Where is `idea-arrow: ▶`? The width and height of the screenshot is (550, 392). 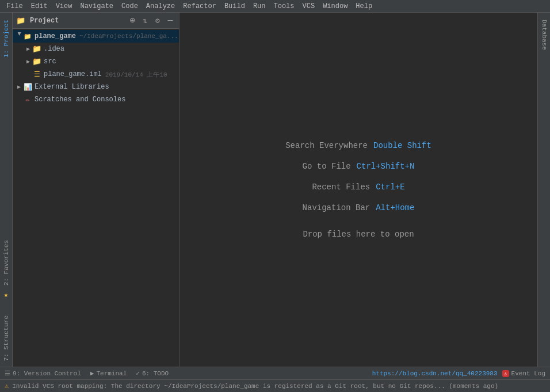 idea-arrow: ▶ is located at coordinates (28, 49).